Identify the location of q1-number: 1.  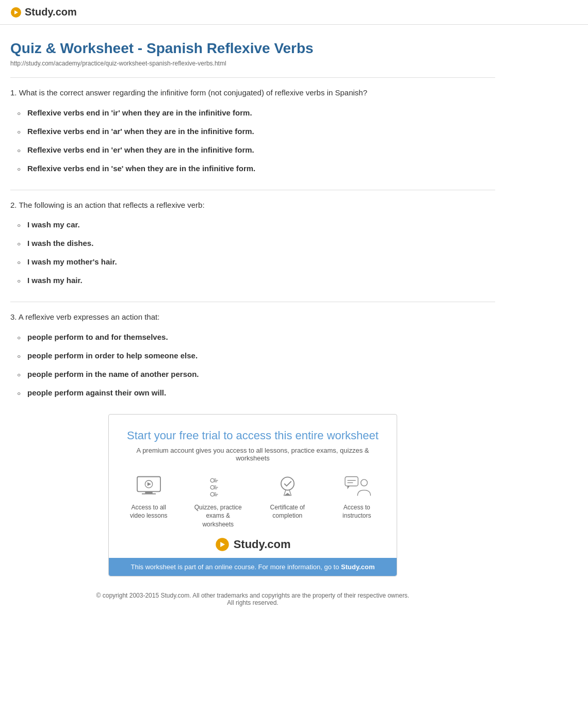
(12, 93).